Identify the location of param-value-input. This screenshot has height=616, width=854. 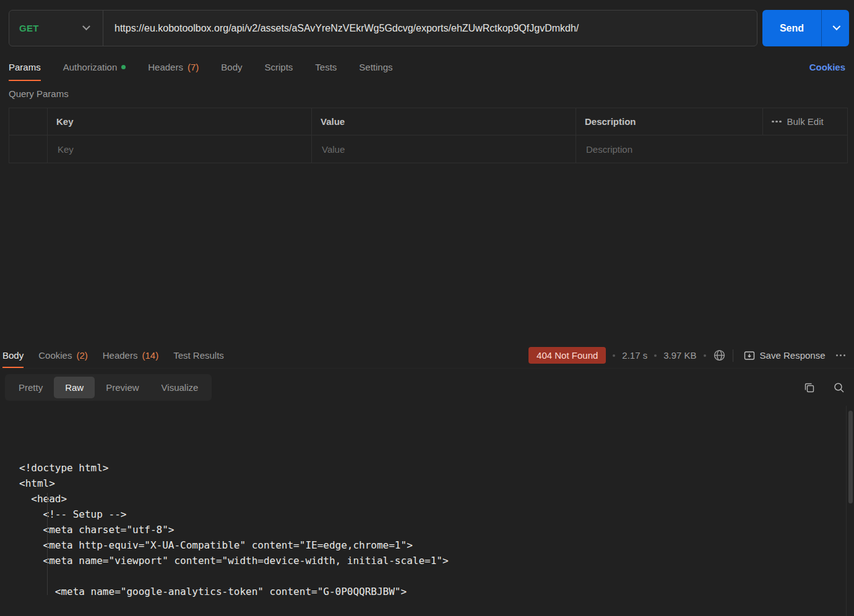
(444, 150).